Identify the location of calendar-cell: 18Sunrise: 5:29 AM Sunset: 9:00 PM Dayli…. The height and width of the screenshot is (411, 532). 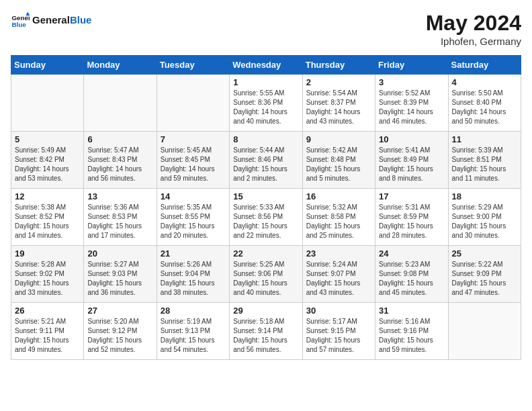
(484, 218).